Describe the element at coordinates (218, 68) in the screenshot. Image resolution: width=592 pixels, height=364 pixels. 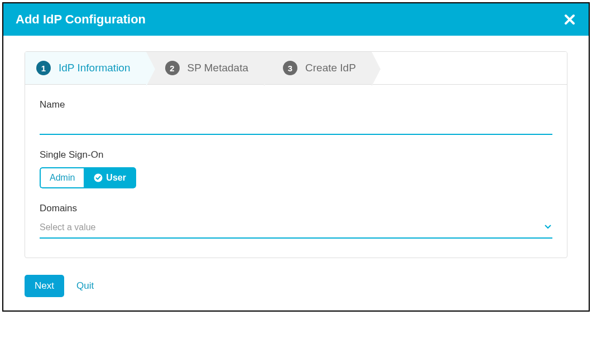
I see `step-label: SP Metadata` at that location.